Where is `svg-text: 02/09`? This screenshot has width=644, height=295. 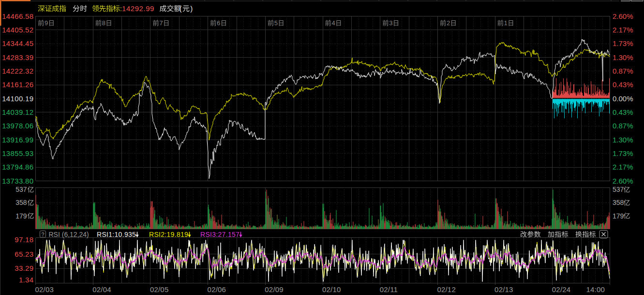
svg-text: 02/09 is located at coordinates (274, 290).